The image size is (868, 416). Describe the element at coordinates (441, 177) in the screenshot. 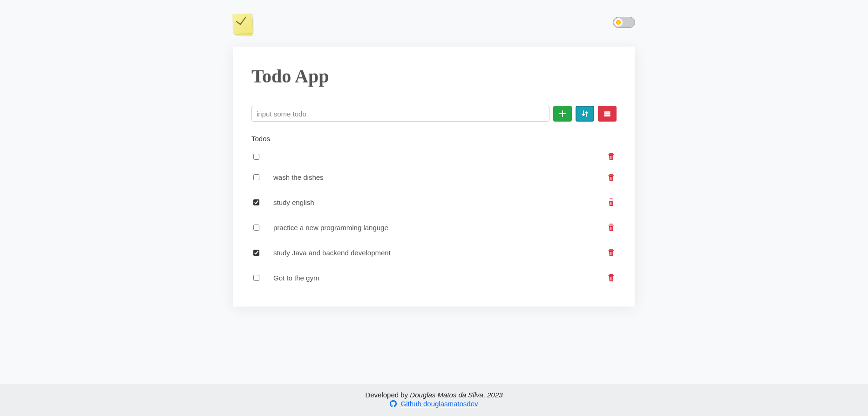

I see `todo-text: wash the dishes` at that location.